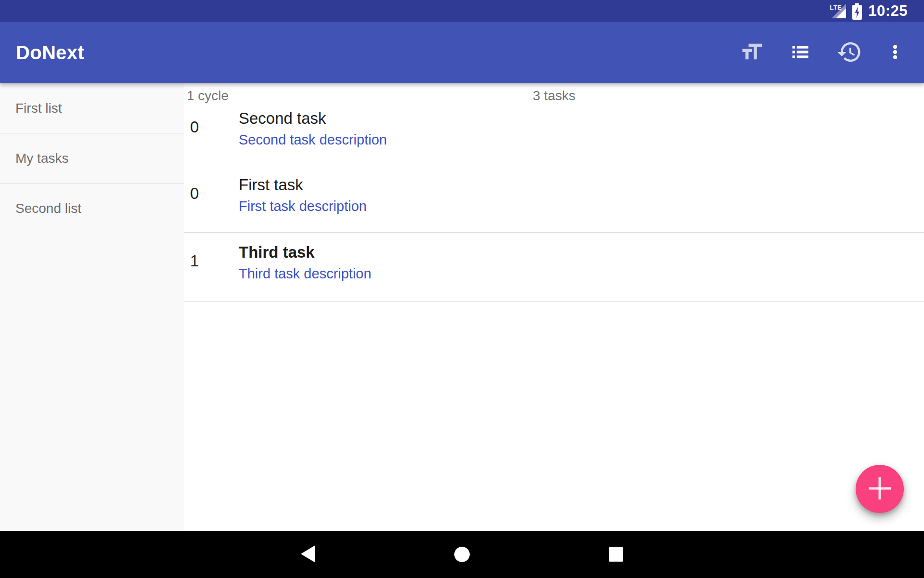 The image size is (924, 578). Describe the element at coordinates (38, 108) in the screenshot. I see `sidebar-list-item-label: First list` at that location.